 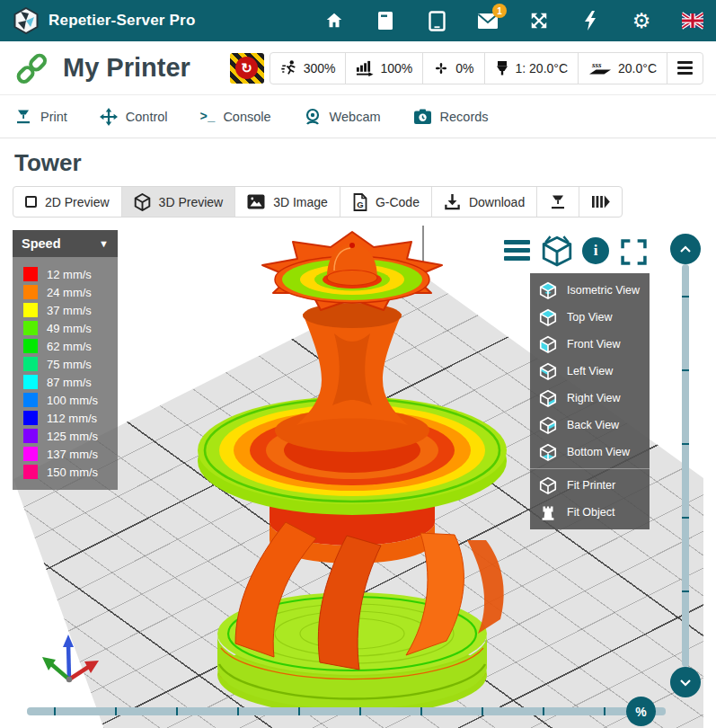 What do you see at coordinates (622, 68) in the screenshot?
I see `bed-temp-button: sss 20.0°C` at bounding box center [622, 68].